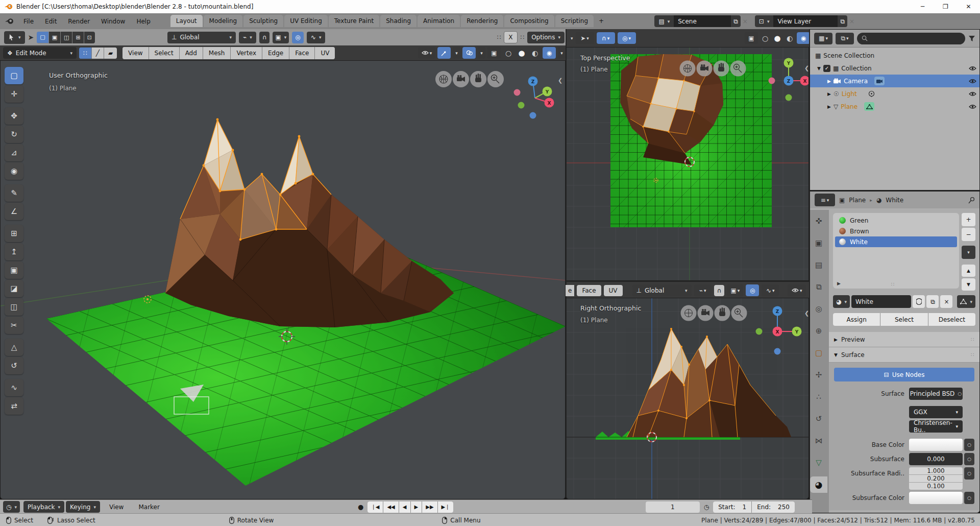  I want to click on tool-loop-cut: ◫, so click(14, 307).